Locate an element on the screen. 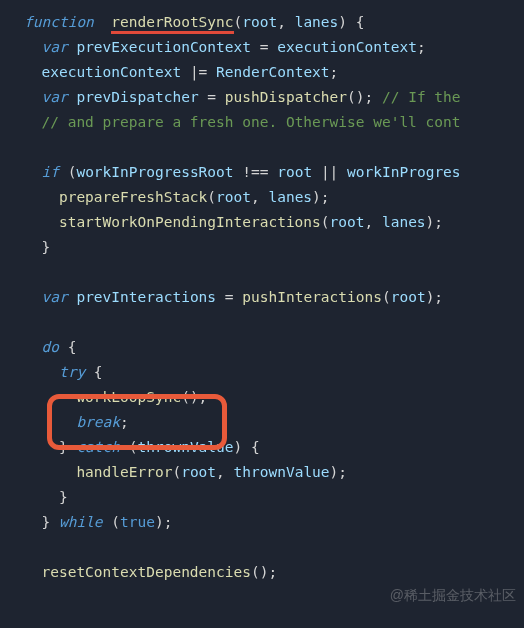 The image size is (524, 628). keyword: do is located at coordinates (50, 347).